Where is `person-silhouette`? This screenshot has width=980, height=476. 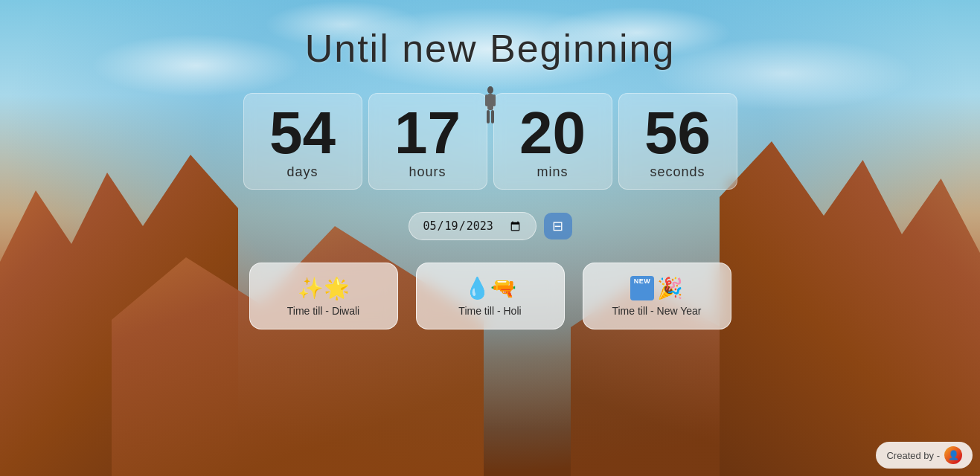 person-silhouette is located at coordinates (490, 106).